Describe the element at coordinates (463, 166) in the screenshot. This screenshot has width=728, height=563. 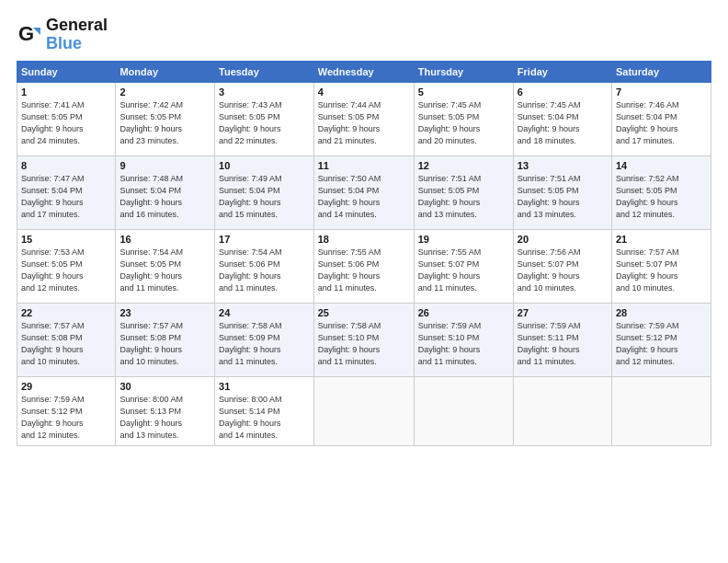
I see `day-number: 12` at that location.